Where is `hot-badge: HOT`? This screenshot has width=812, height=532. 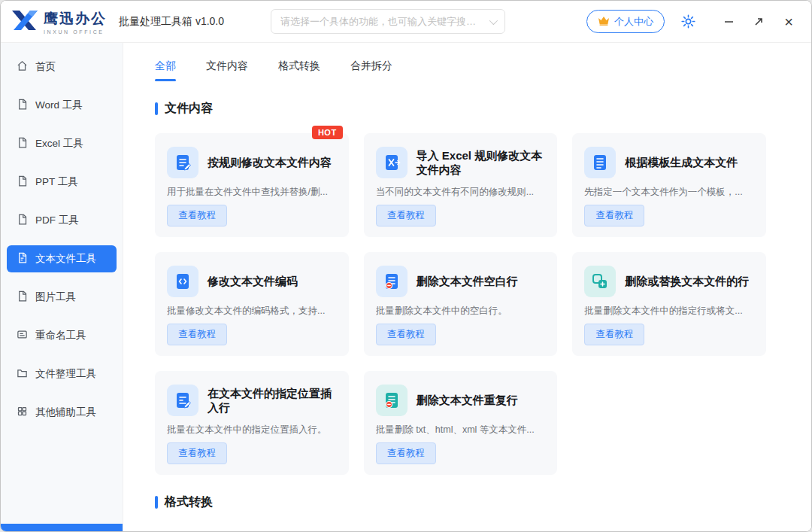 hot-badge: HOT is located at coordinates (328, 132).